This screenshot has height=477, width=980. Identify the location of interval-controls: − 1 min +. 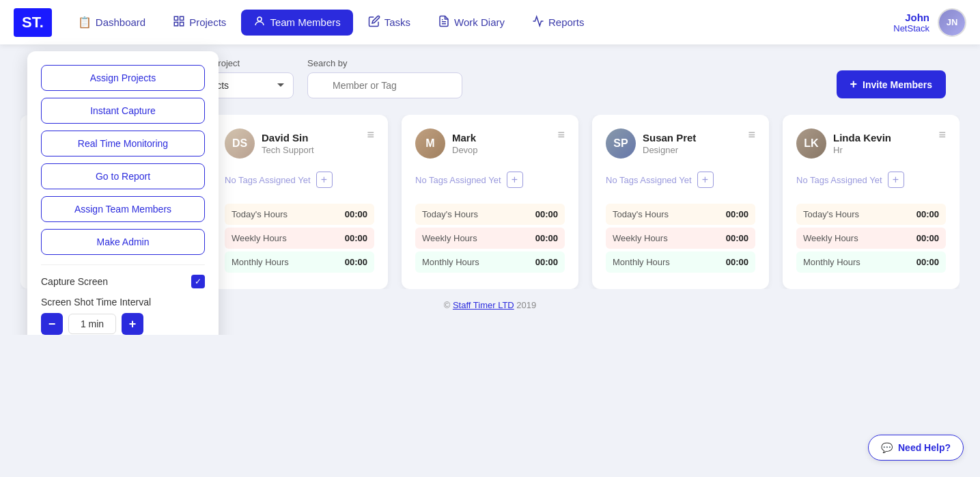
(123, 324).